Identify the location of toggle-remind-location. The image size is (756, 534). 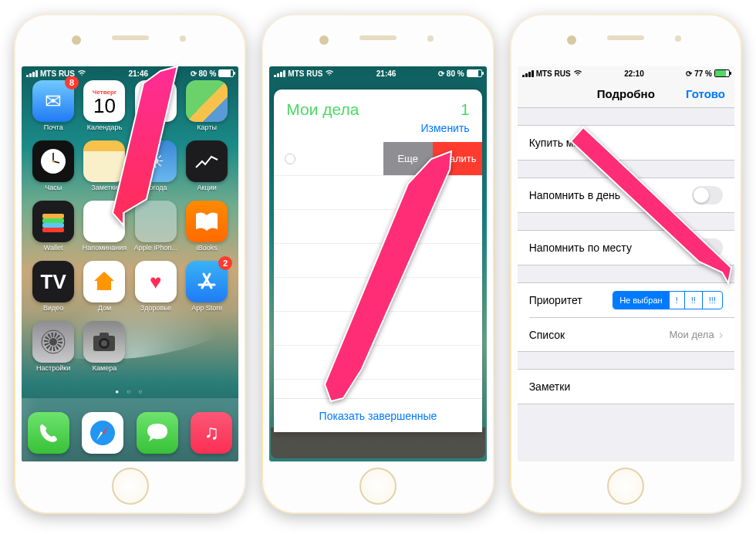
(707, 248).